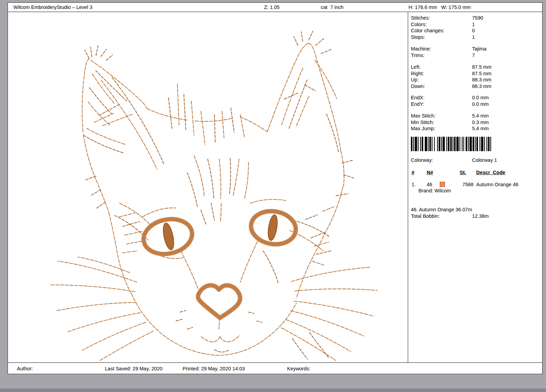 The height and width of the screenshot is (392, 546). What do you see at coordinates (475, 128) in the screenshot?
I see `stat-row: Max Jump:5.4 mm` at bounding box center [475, 128].